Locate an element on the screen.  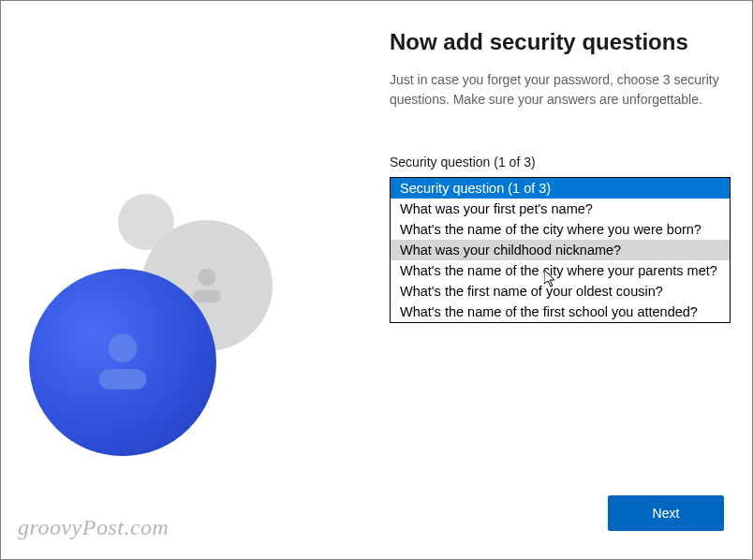
dropdown-option: What's the first name of your oldest cou… is located at coordinates (560, 291).